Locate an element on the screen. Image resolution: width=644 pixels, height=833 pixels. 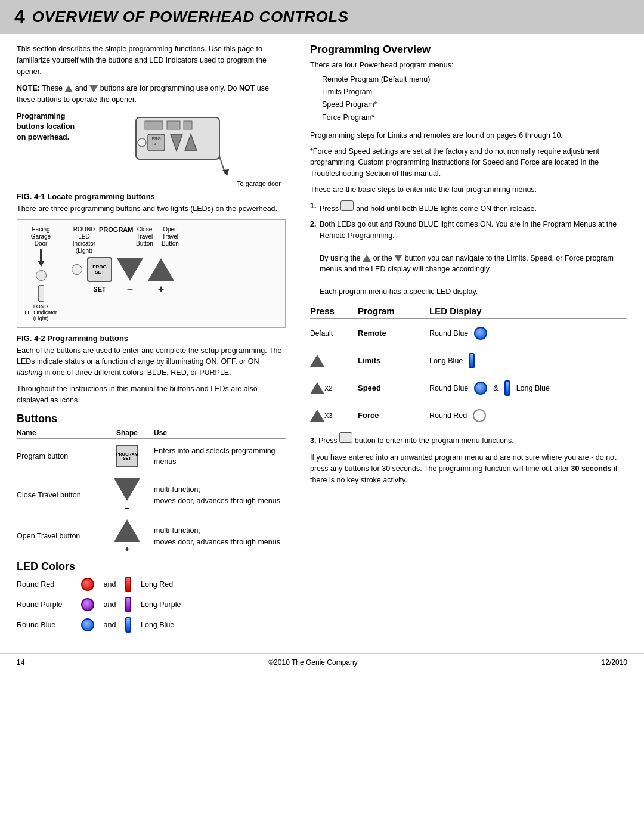
long-led-label: LONGLED Indicator(Light) is located at coordinates (41, 312).